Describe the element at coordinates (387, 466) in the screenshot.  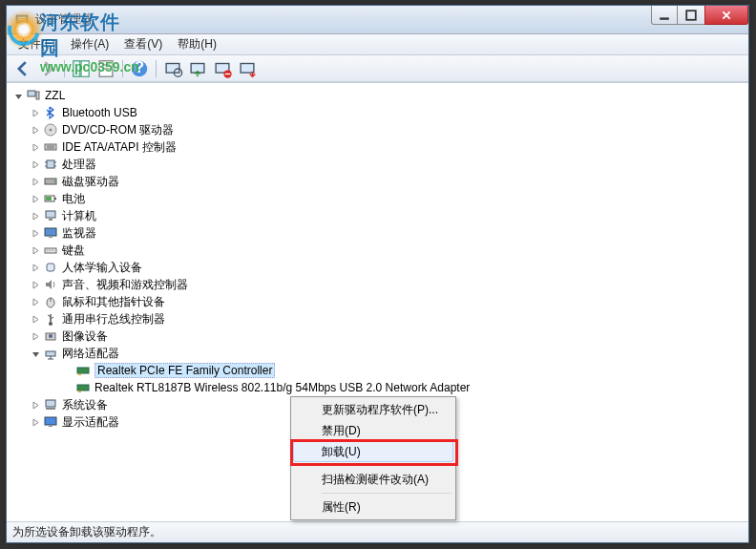
I see `context-menu-separator` at that location.